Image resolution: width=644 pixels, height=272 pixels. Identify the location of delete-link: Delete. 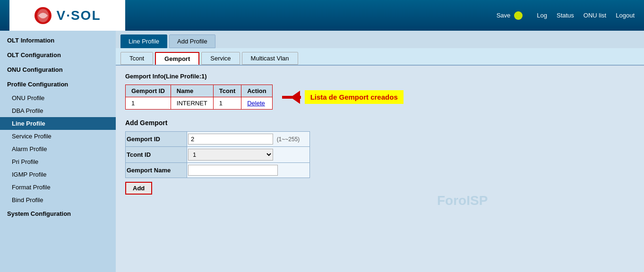
(256, 103).